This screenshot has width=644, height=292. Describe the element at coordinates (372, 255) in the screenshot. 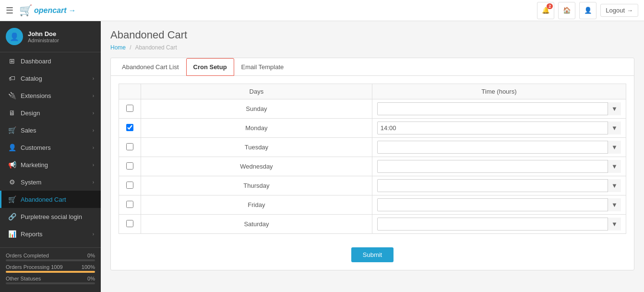

I see `submit-button: Submit` at that location.